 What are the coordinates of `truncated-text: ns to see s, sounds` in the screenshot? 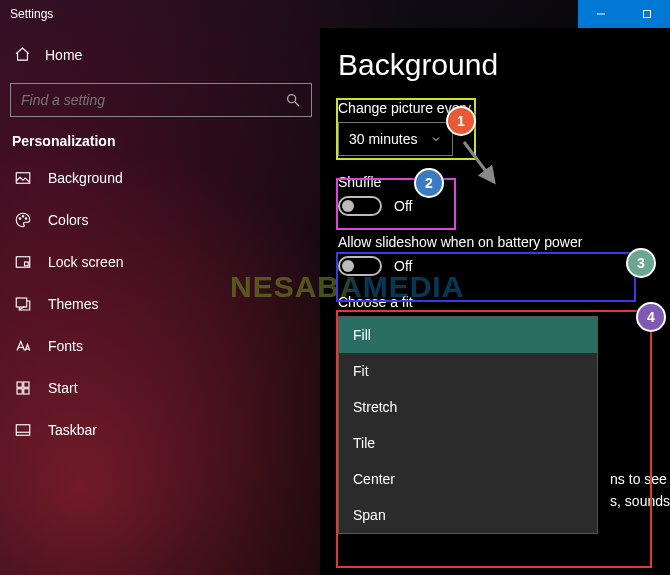 It's located at (640, 490).